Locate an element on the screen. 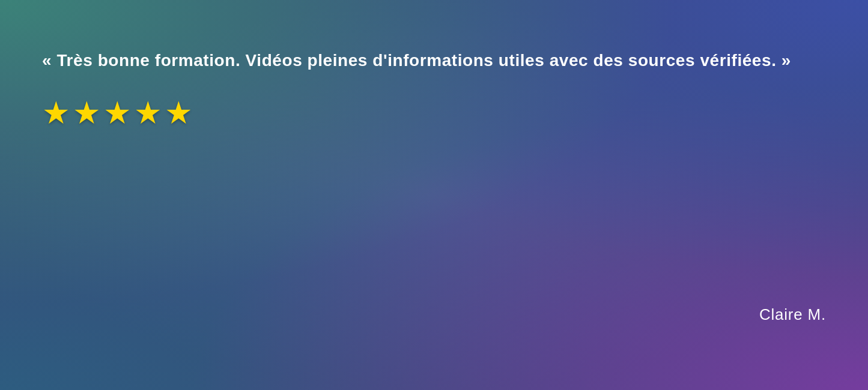 Image resolution: width=868 pixels, height=390 pixels. star-5: ★ is located at coordinates (179, 113).